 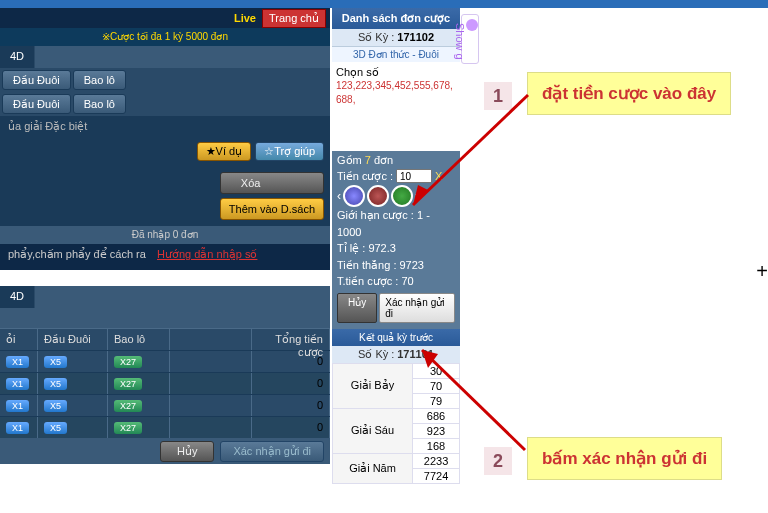 I want to click on annotation-number-2: 2, so click(x=498, y=461).